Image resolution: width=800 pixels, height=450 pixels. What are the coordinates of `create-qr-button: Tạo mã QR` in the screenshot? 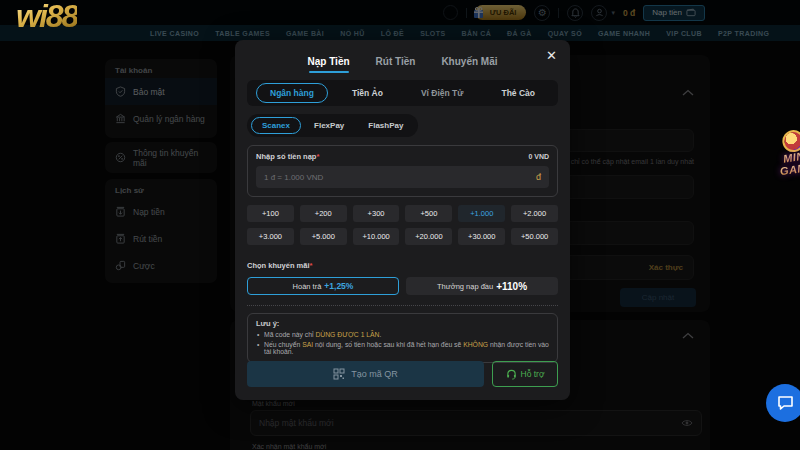 It's located at (366, 374).